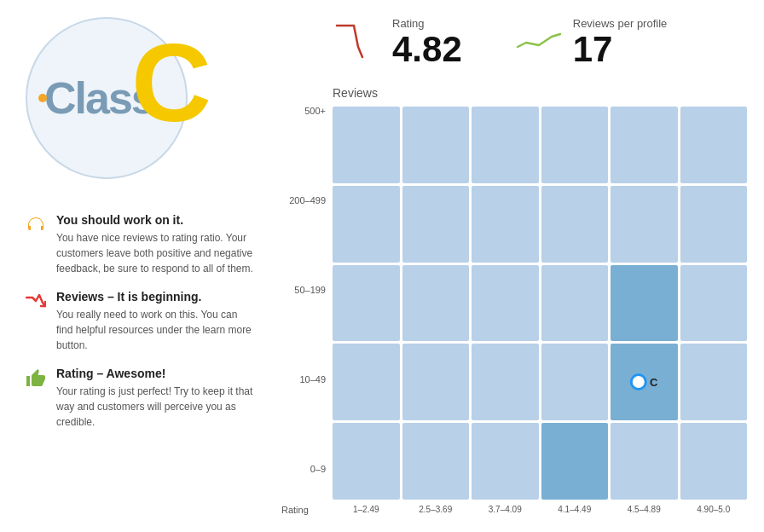 The height and width of the screenshot is (532, 764). What do you see at coordinates (141, 321) in the screenshot?
I see `feedback-list: You should work on it. You have nice rev…` at bounding box center [141, 321].